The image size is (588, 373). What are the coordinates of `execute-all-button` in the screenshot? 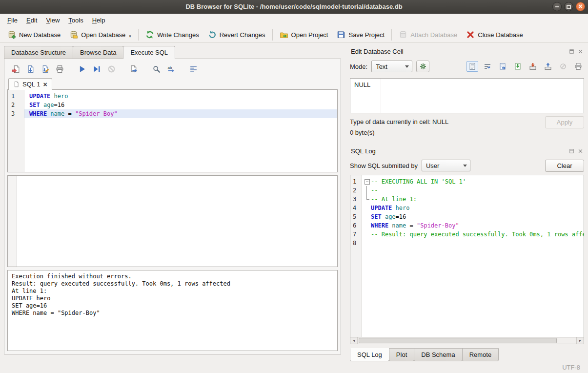 It's located at (82, 69).